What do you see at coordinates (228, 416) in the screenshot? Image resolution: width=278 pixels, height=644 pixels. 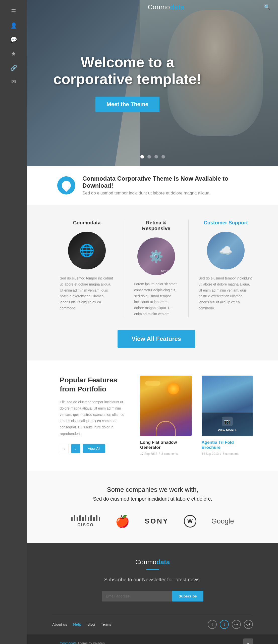 I see `portfolio-card-2: 📷 View More + Agentia Tri Fold Brochure …` at bounding box center [228, 416].